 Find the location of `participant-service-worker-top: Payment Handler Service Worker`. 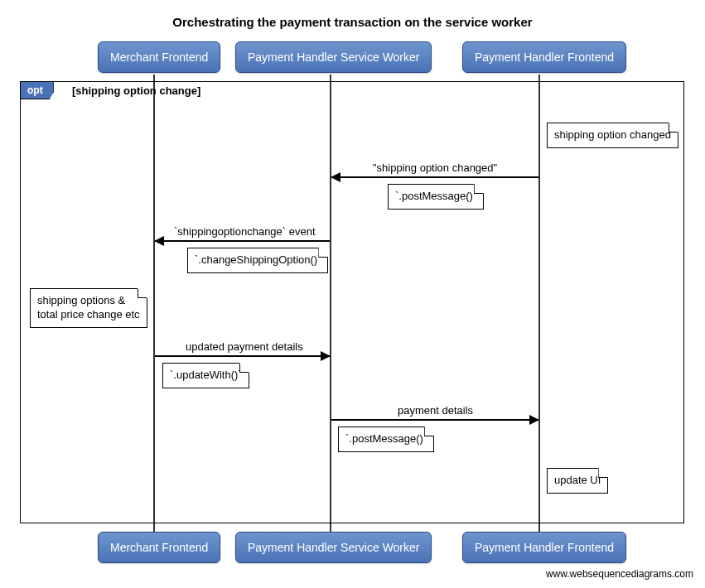

participant-service-worker-top: Payment Handler Service Worker is located at coordinates (333, 57).